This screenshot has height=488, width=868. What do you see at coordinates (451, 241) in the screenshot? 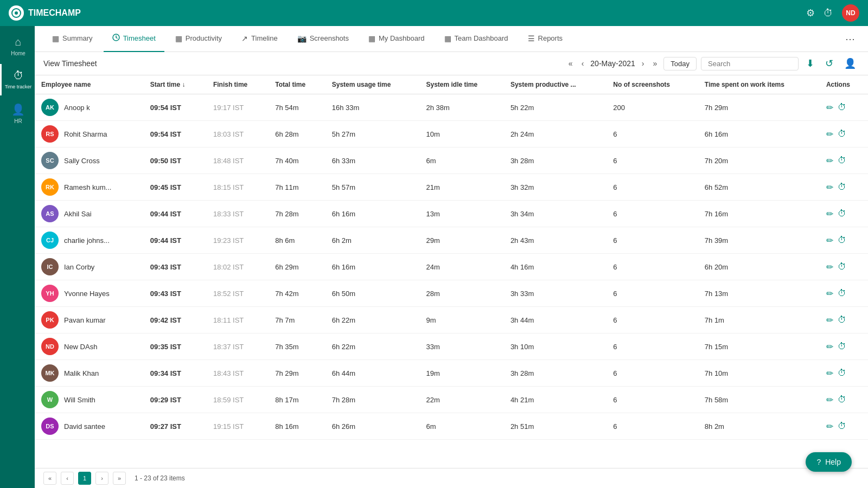
I see `table-row: CJ charlie johns... 09:44 IST 19:23 IST …` at bounding box center [451, 241].